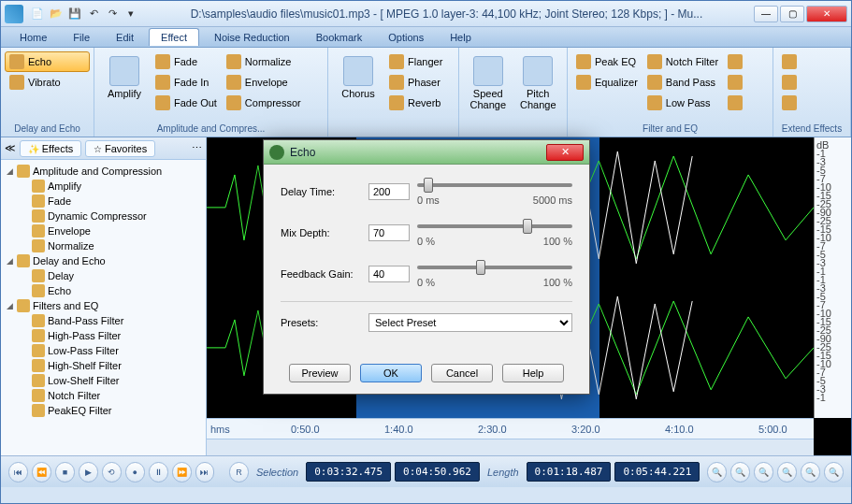 The height and width of the screenshot is (504, 852). What do you see at coordinates (389, 274) in the screenshot?
I see `feedback-gain-input` at bounding box center [389, 274].